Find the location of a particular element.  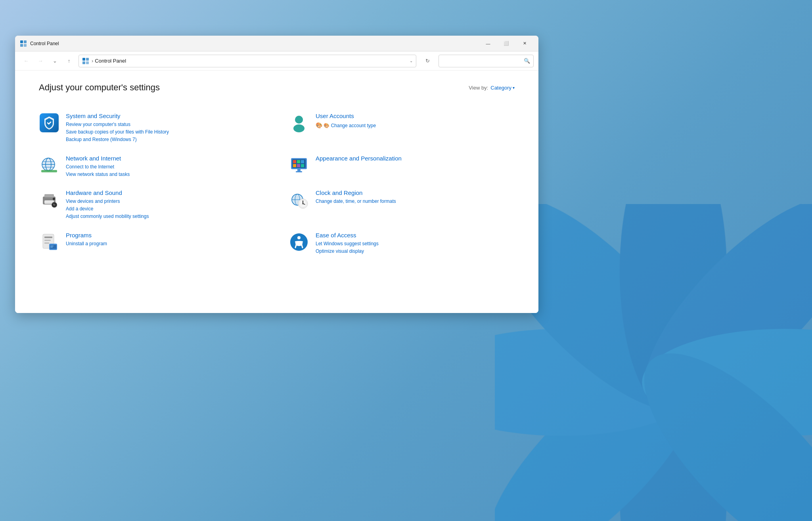

programs-icon is located at coordinates (49, 242).